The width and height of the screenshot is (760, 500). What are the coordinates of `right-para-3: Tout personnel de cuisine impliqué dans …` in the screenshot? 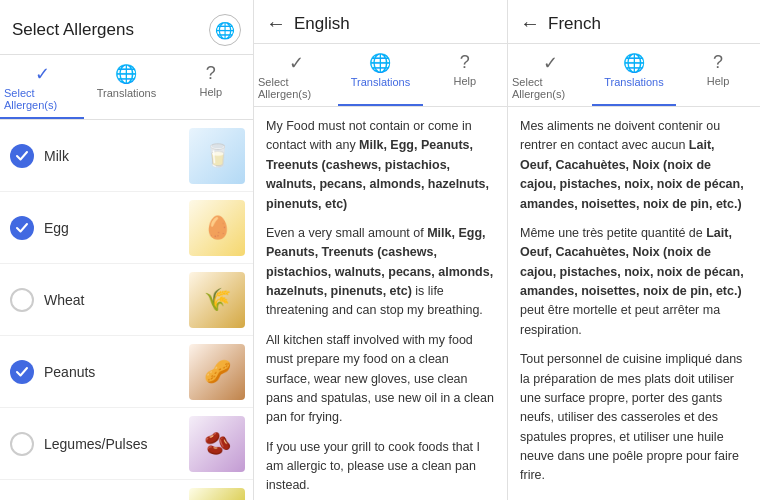 It's located at (634, 418).